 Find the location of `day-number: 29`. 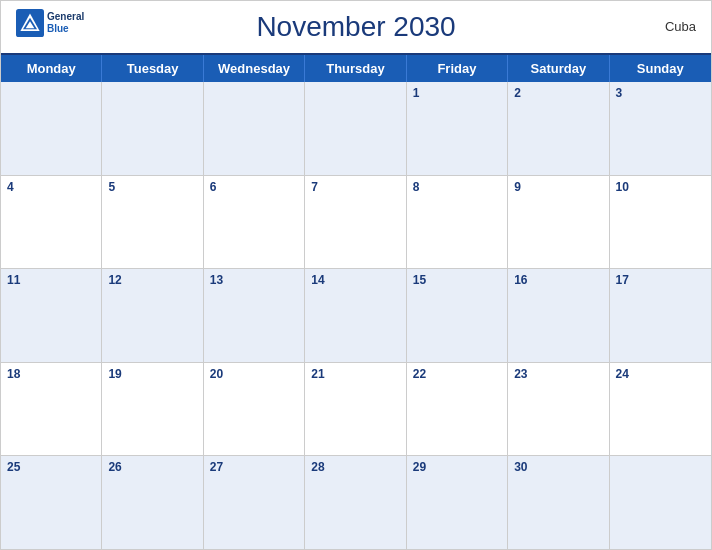

day-number: 29 is located at coordinates (457, 467).